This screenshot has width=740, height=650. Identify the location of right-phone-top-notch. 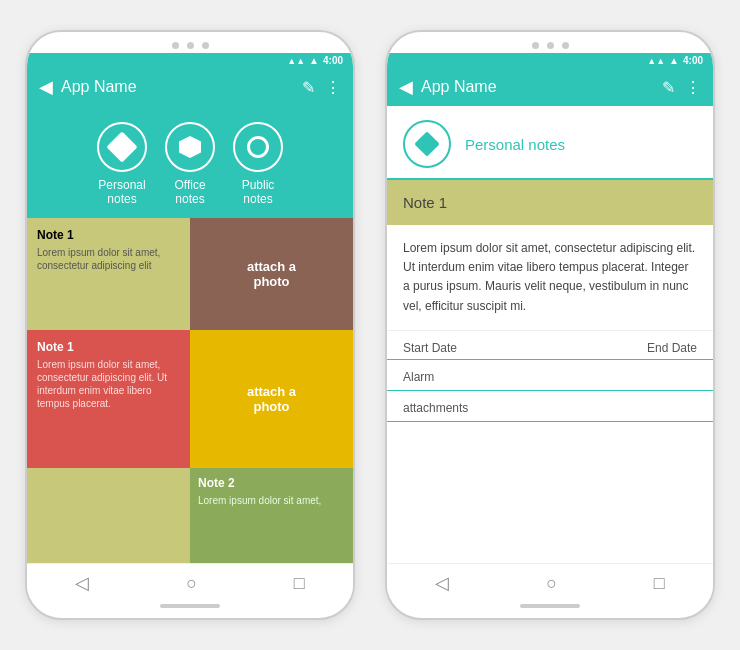
(550, 42).